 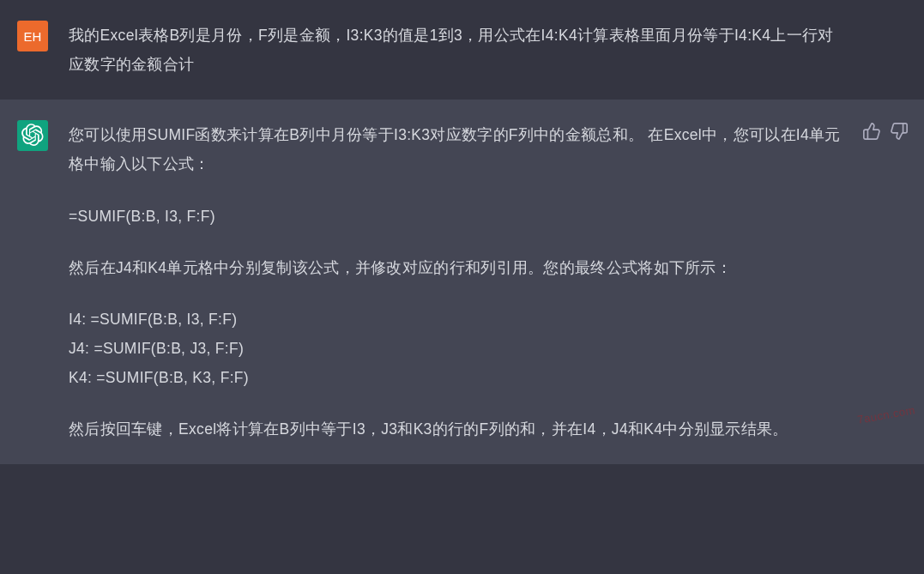 What do you see at coordinates (458, 429) in the screenshot?
I see `assistant-p5: 然后按回车键，Excel将计算在B列中等于I3，J3和K3的行的F列的和，并在I…` at bounding box center [458, 429].